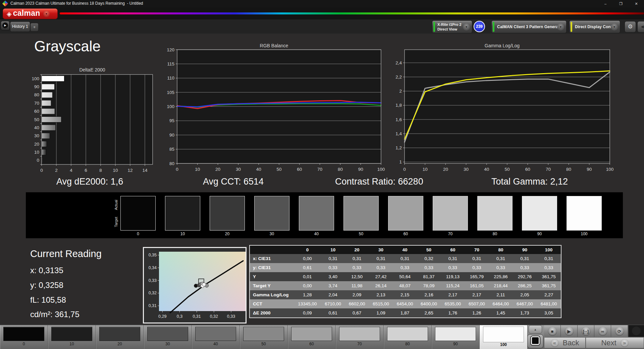  What do you see at coordinates (214, 316) in the screenshot?
I see `svg-text: 0,32` at bounding box center [214, 316].